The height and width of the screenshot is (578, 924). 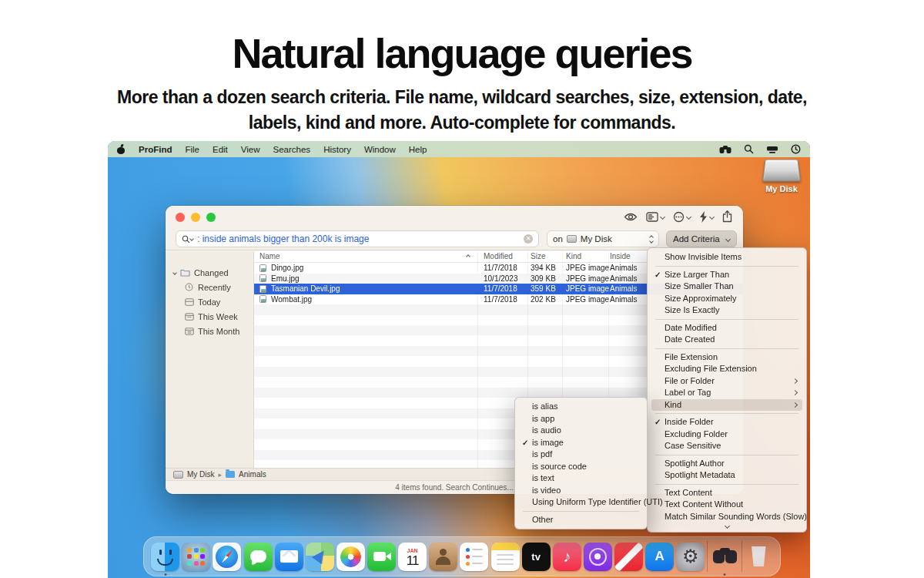 I want to click on sidebar-item-this-week: This Week, so click(x=209, y=316).